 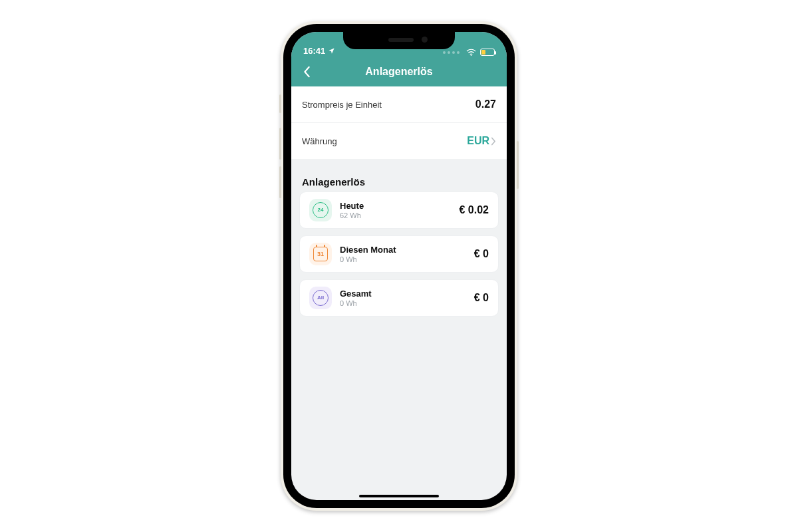 What do you see at coordinates (399, 180) in the screenshot?
I see `section-title: Anlagenerlös` at bounding box center [399, 180].